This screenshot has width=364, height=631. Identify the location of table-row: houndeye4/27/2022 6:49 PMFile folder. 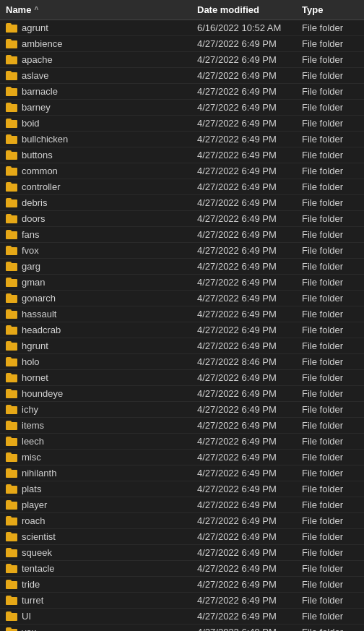
(182, 394).